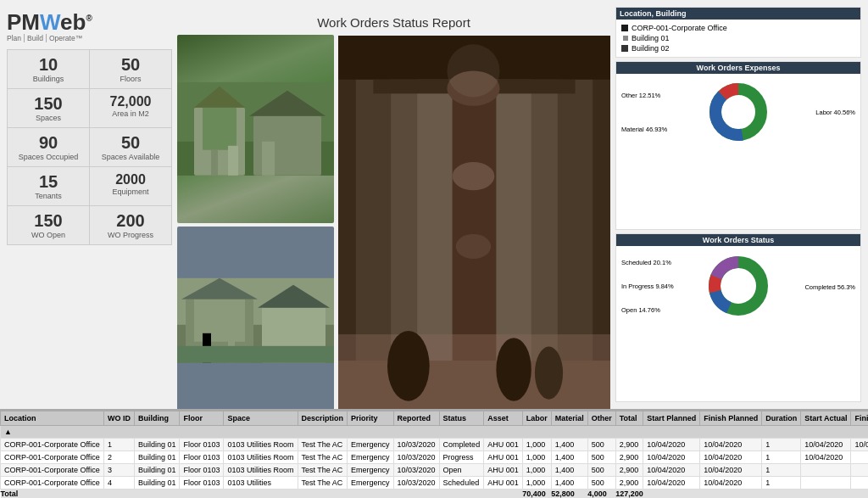 The image size is (868, 498). I want to click on stat-area: 72,000 Area in M2, so click(131, 109).